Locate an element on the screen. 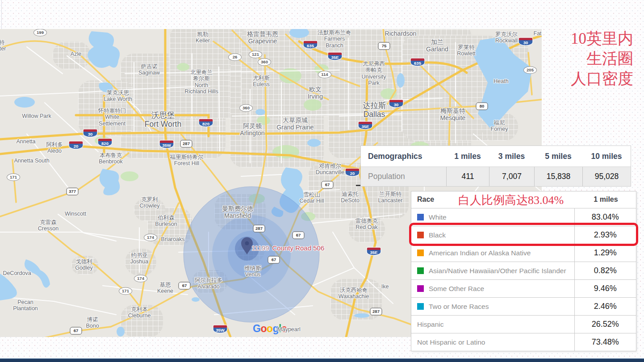  demographics-header-5mi: 5 miles is located at coordinates (558, 156).